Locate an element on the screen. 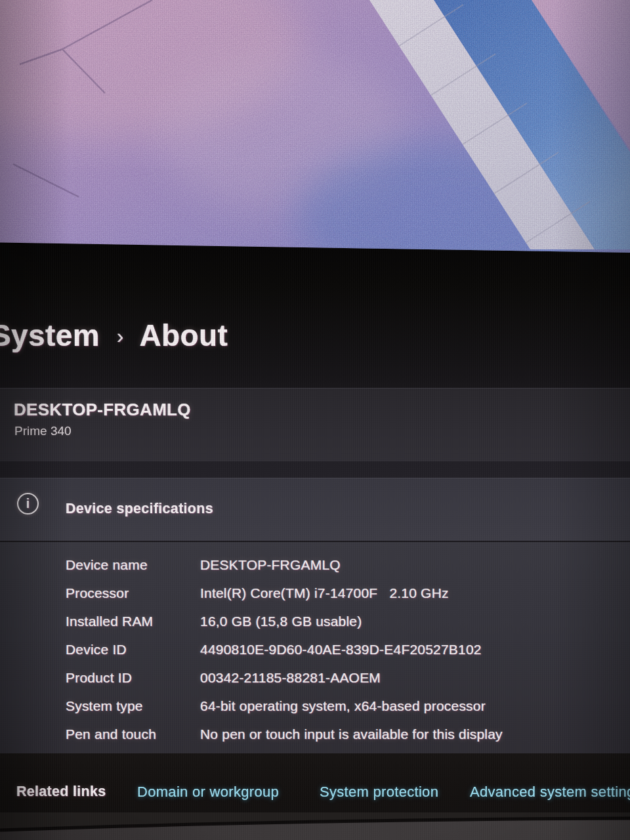  breadcrumb-system: System is located at coordinates (50, 335).